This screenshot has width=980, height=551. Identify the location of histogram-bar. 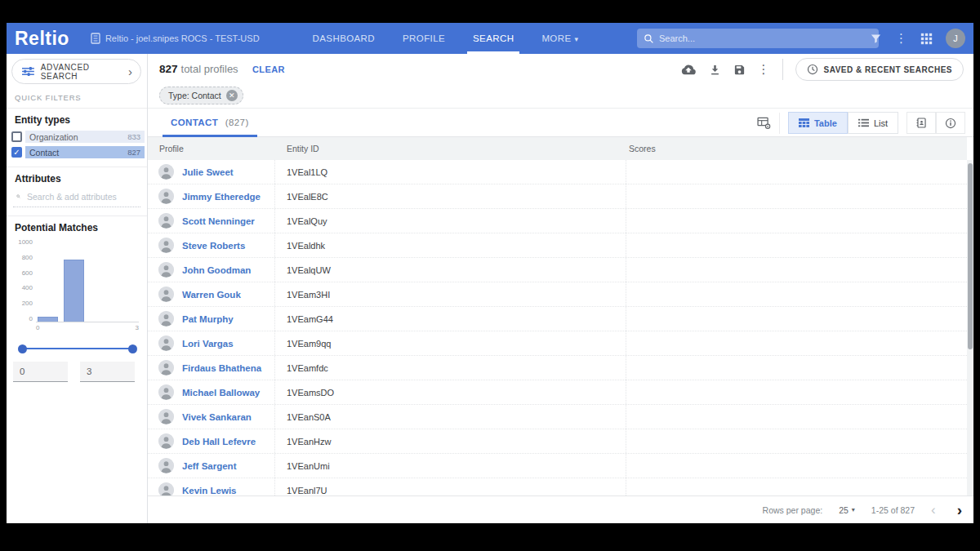
(74, 291).